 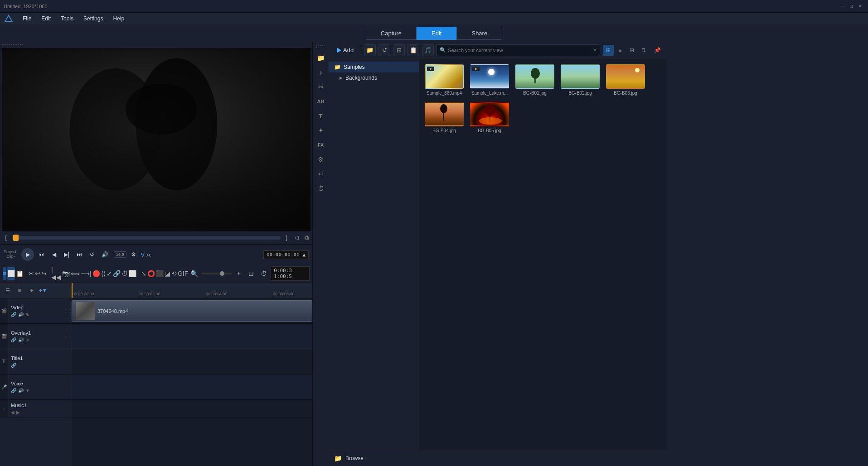 What do you see at coordinates (103, 274) in the screenshot?
I see `join-button: ⟨⟩` at bounding box center [103, 274].